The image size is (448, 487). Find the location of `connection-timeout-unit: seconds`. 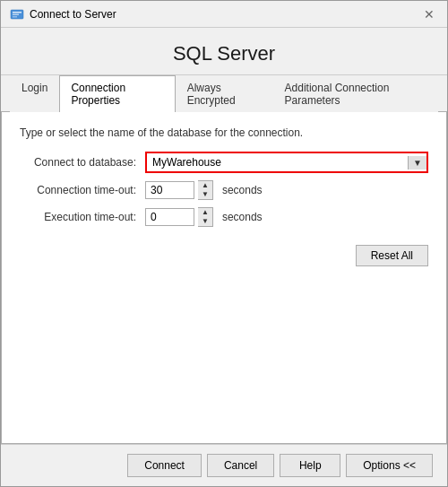

connection-timeout-unit: seconds is located at coordinates (242, 190).